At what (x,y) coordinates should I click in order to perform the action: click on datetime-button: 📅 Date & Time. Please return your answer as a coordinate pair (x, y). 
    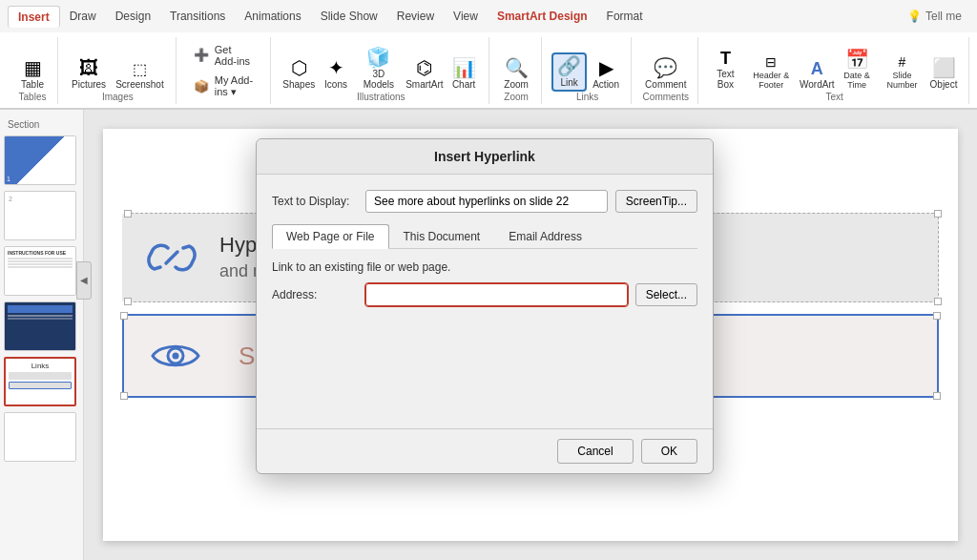
    Looking at the image, I should click on (857, 70).